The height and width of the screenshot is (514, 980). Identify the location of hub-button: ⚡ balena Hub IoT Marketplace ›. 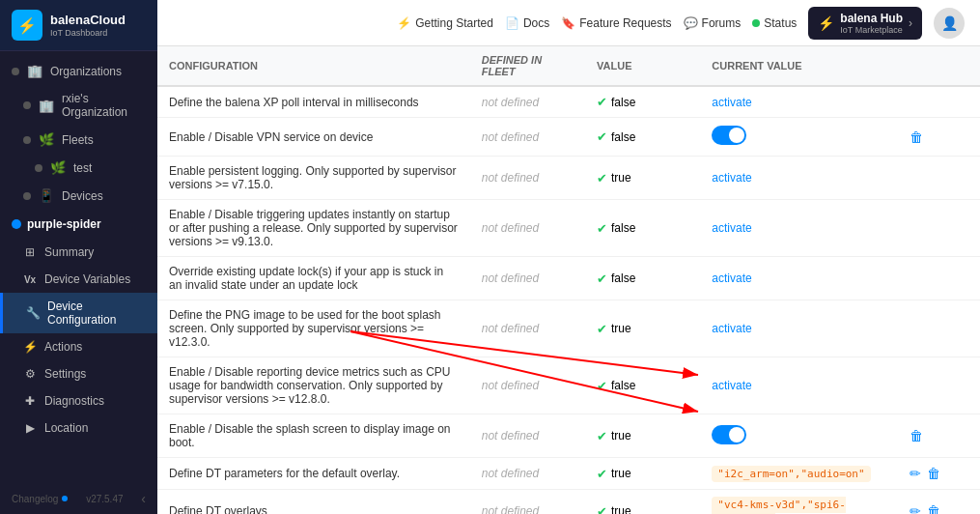
(865, 23).